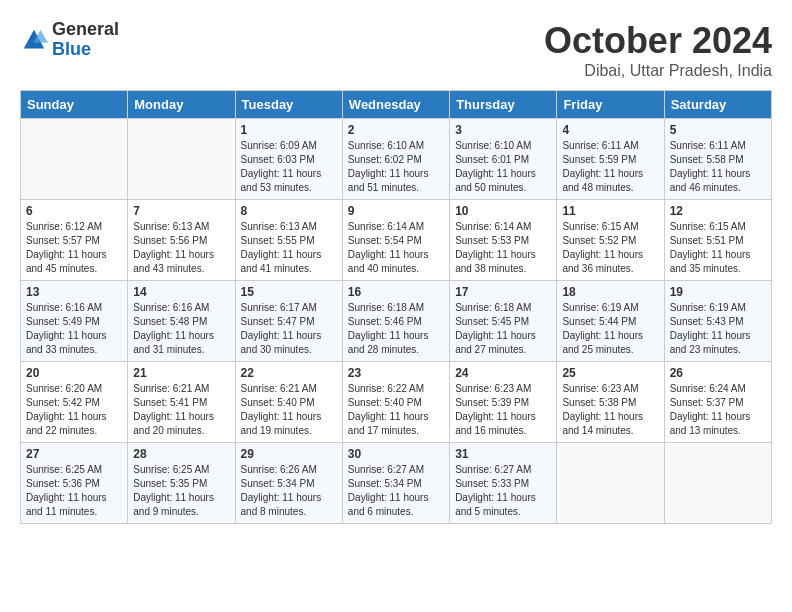 This screenshot has width=792, height=612. I want to click on day-info: Sunrise: 6:21 AMSunset: 5:41 PMDaylight:…, so click(181, 410).